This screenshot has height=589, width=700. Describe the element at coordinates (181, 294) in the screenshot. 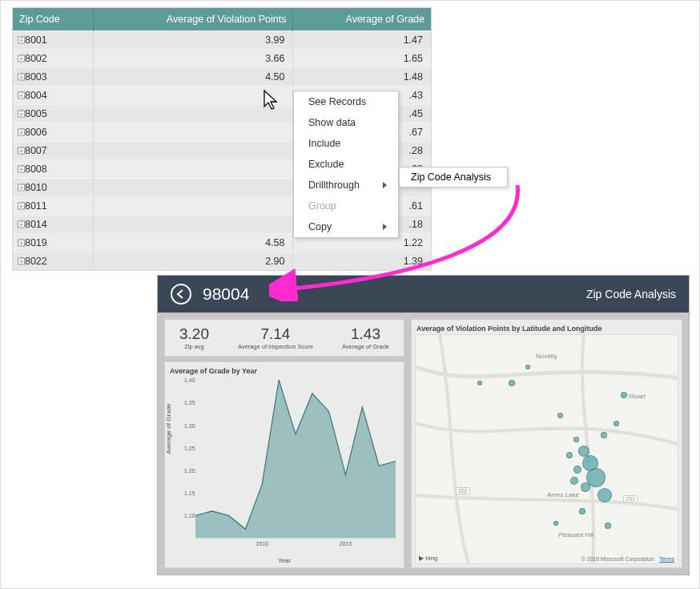

I see `back-arrow-icon` at that location.